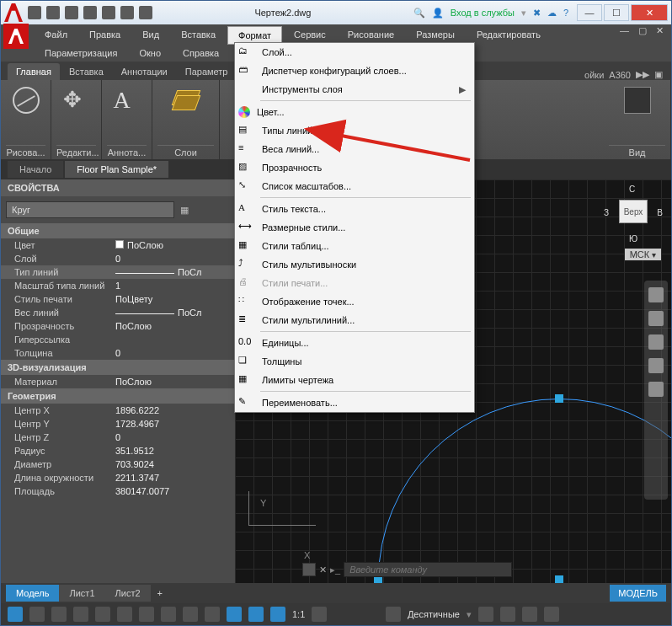 The image size is (672, 626). Describe the element at coordinates (186, 100) in the screenshot. I see `layers-button` at that location.